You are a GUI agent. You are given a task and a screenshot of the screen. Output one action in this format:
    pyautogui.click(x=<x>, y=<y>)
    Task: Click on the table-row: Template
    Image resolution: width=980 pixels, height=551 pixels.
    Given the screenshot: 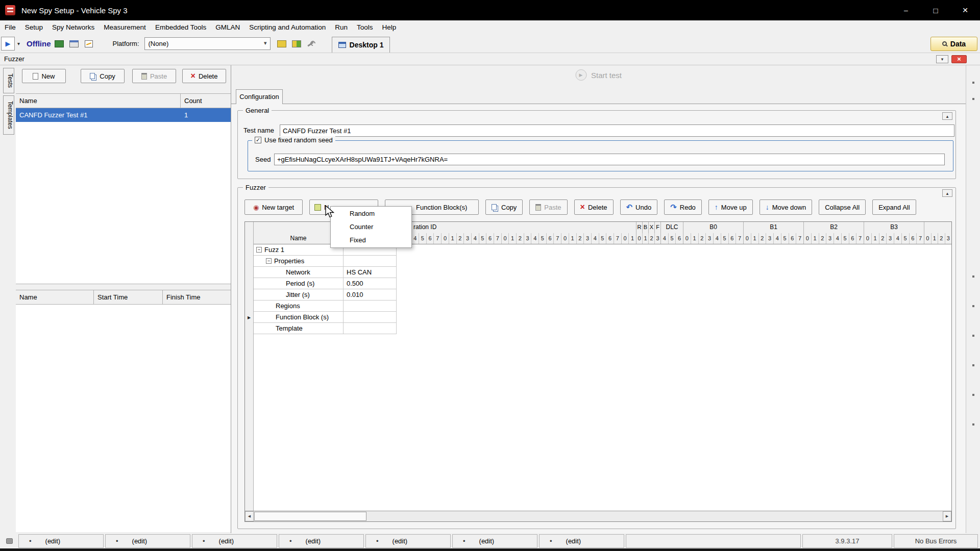 What is the action you would take?
    pyautogui.click(x=602, y=329)
    